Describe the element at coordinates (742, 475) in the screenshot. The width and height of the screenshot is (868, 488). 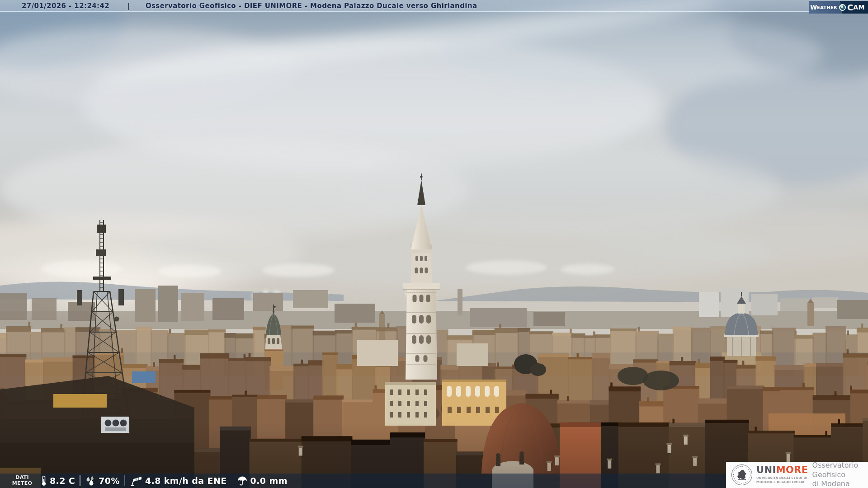
I see `unimore-seal` at that location.